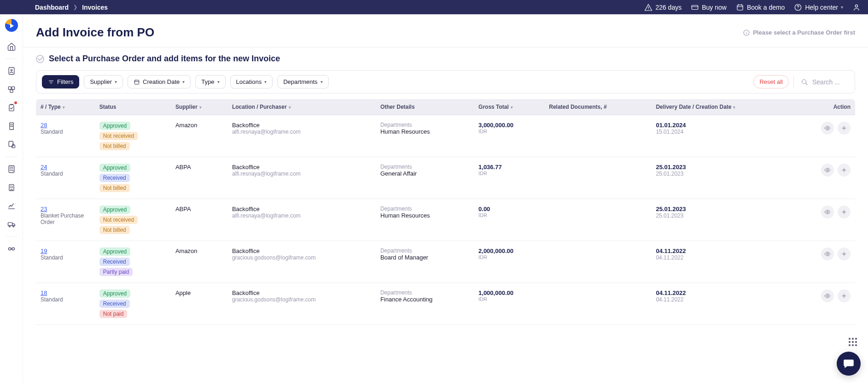 This screenshot has height=383, width=868. What do you see at coordinates (856, 7) in the screenshot?
I see `profile-button` at bounding box center [856, 7].